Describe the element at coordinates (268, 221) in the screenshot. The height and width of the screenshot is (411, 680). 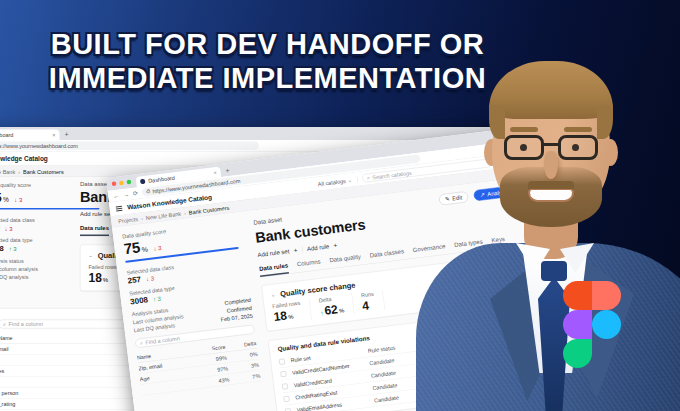
I see `asset-label: Data asset` at that location.